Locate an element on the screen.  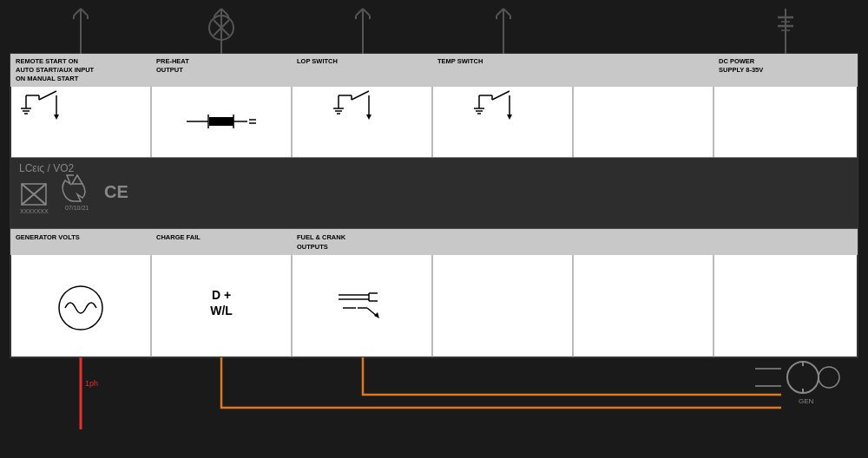
svg-text: SUPPLY 8-35V is located at coordinates (741, 69).